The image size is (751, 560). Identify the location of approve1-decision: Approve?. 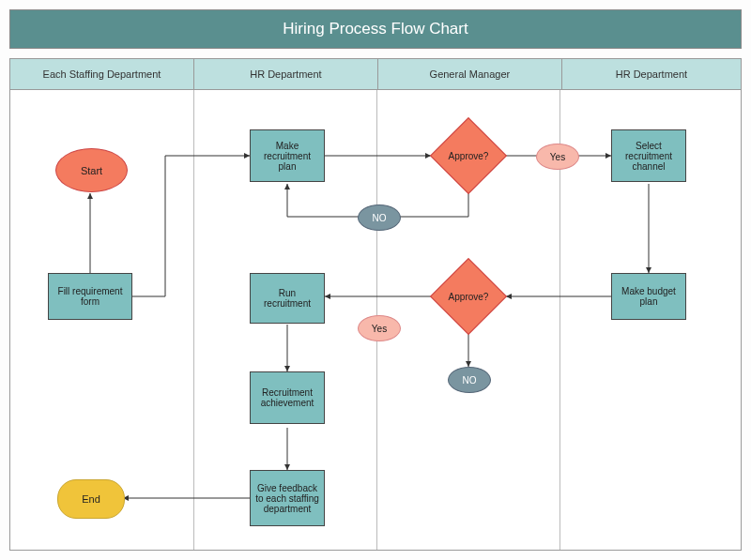
(468, 156).